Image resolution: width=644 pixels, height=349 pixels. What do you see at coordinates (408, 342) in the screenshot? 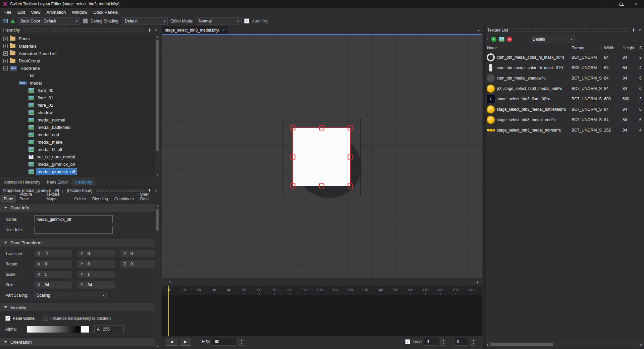
I see `loop-checkbox` at bounding box center [408, 342].